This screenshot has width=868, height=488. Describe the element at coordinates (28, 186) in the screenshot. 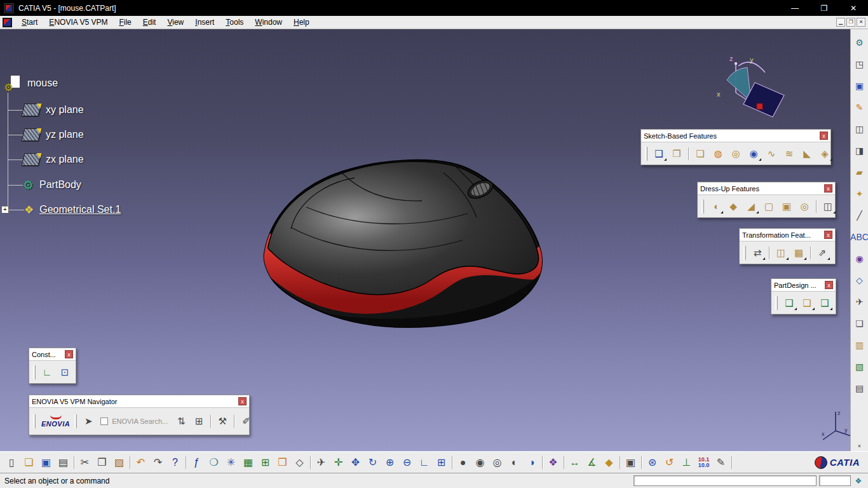

I see `partbody-icon: ⚙` at that location.